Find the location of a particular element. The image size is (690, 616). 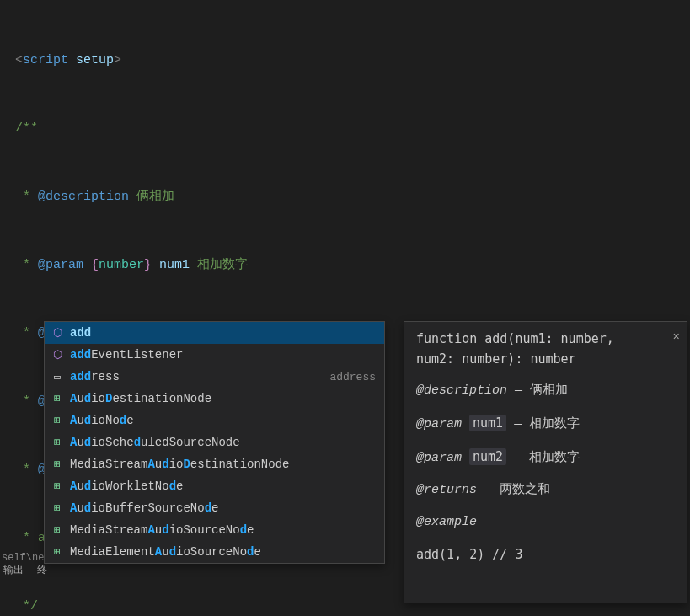

autocomplete-label: AudioNode is located at coordinates (102, 420).